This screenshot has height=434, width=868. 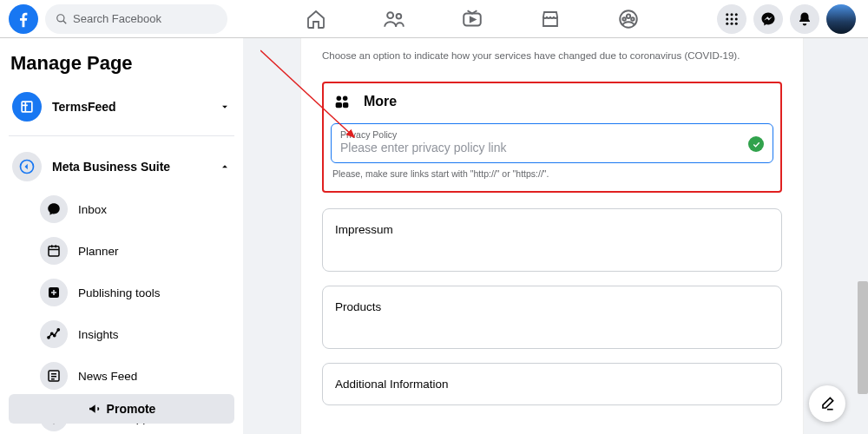 I want to click on groups-icon, so click(x=628, y=19).